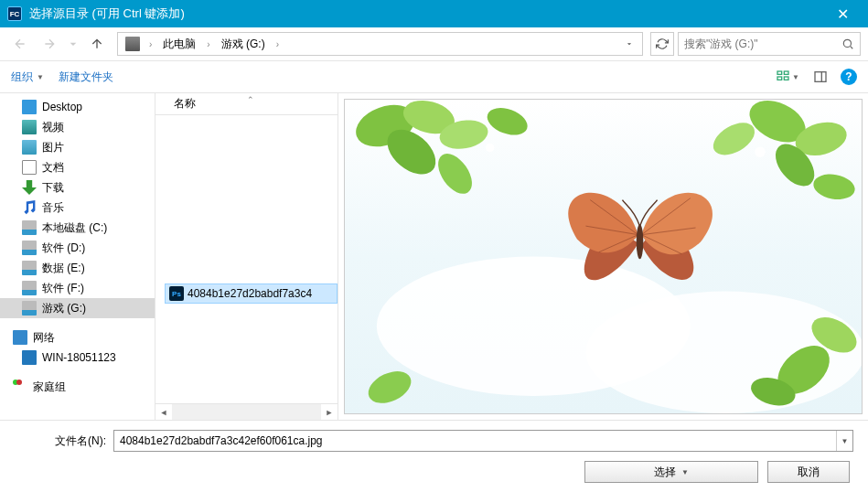 Image resolution: width=868 pixels, height=492 pixels. I want to click on search-icon, so click(848, 44).